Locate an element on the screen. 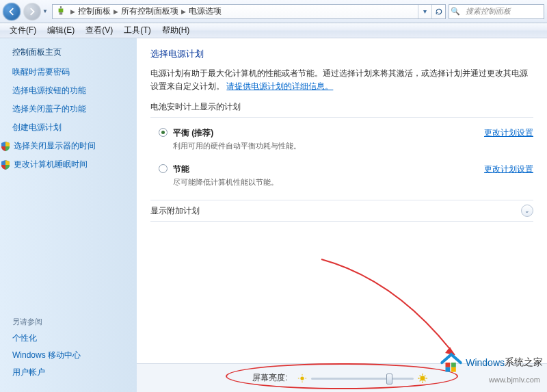 Image resolution: width=547 pixels, height=392 pixels. annotation-arrow is located at coordinates (390, 307).